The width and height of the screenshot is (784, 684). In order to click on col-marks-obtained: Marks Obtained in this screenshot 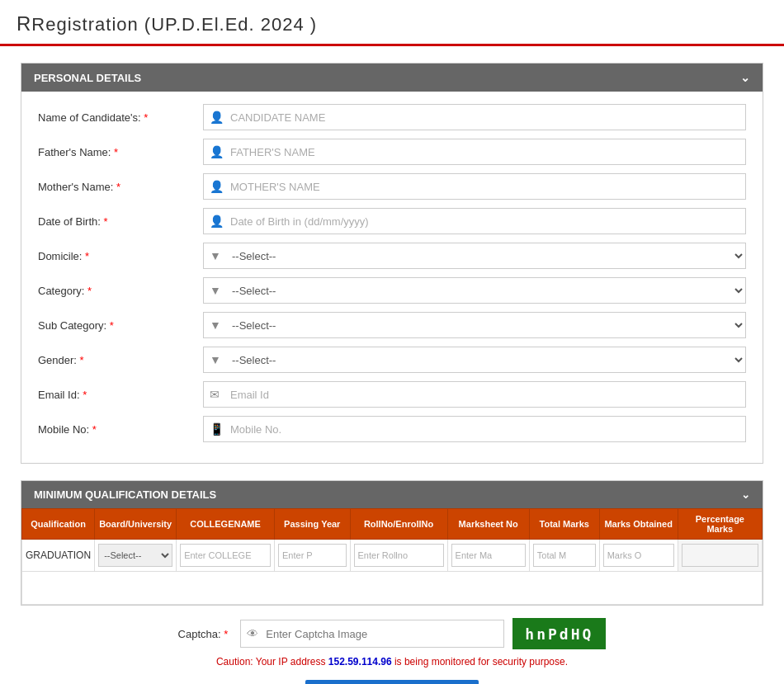, I will do `click(639, 525)`.